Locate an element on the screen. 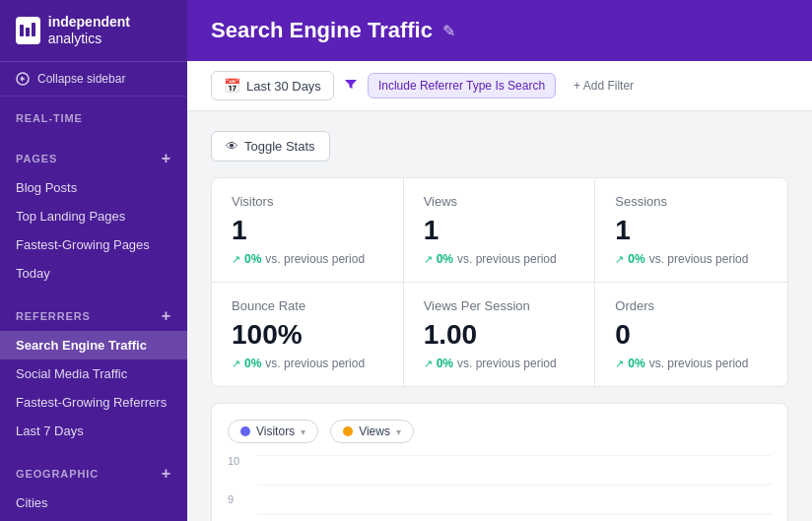 This screenshot has height=521, width=812. section-header-pages: PAGES + is located at coordinates (94, 160).